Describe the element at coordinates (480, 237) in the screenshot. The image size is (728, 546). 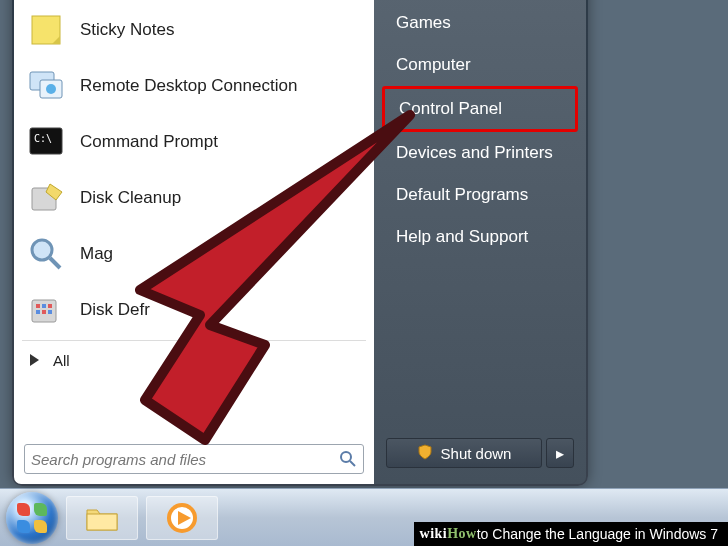
I see `right-item-help-support: Help and Support` at that location.